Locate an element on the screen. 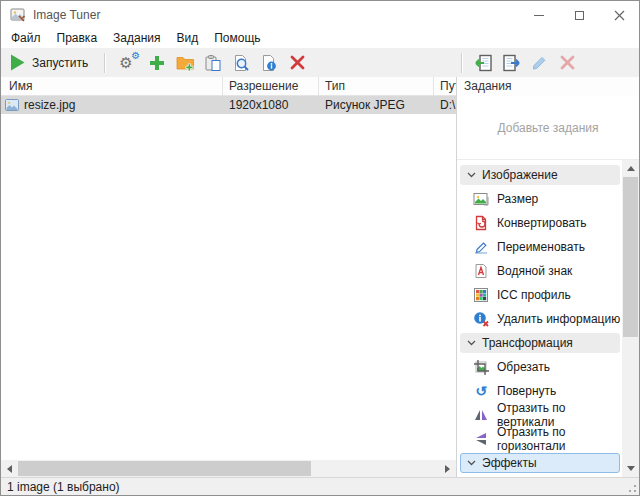  settings-button: ⚙ ⚙ is located at coordinates (129, 63).